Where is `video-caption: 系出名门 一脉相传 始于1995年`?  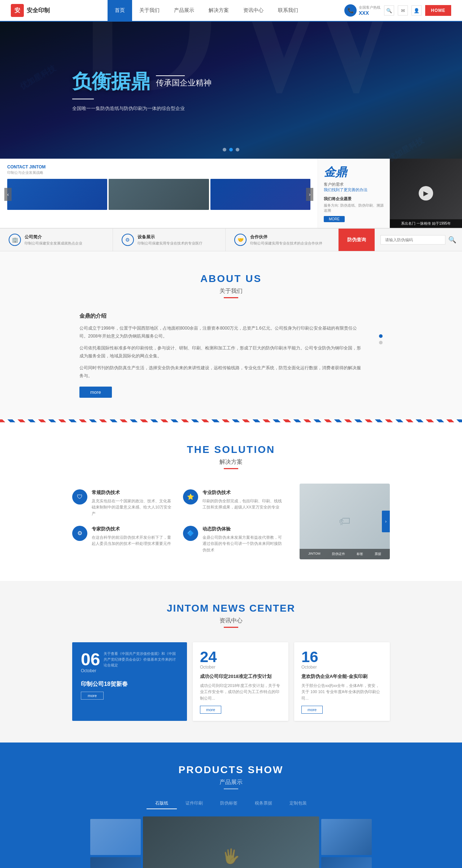 video-caption: 系出名门 一脉相传 始于1995年 is located at coordinates (426, 224).